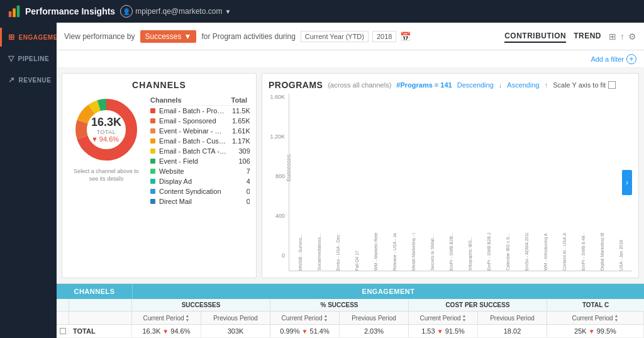 The width and height of the screenshot is (644, 338). Describe the element at coordinates (424, 85) in the screenshot. I see `programs-count: #Programs = 141` at that location.